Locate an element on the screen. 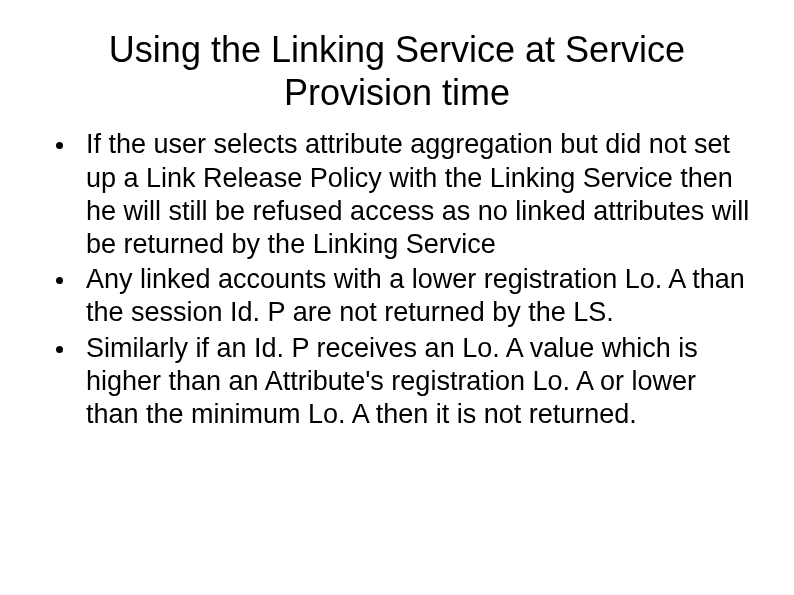 The image size is (794, 595). bullet-text: Any linked accounts with a lower registr… is located at coordinates (416, 296).